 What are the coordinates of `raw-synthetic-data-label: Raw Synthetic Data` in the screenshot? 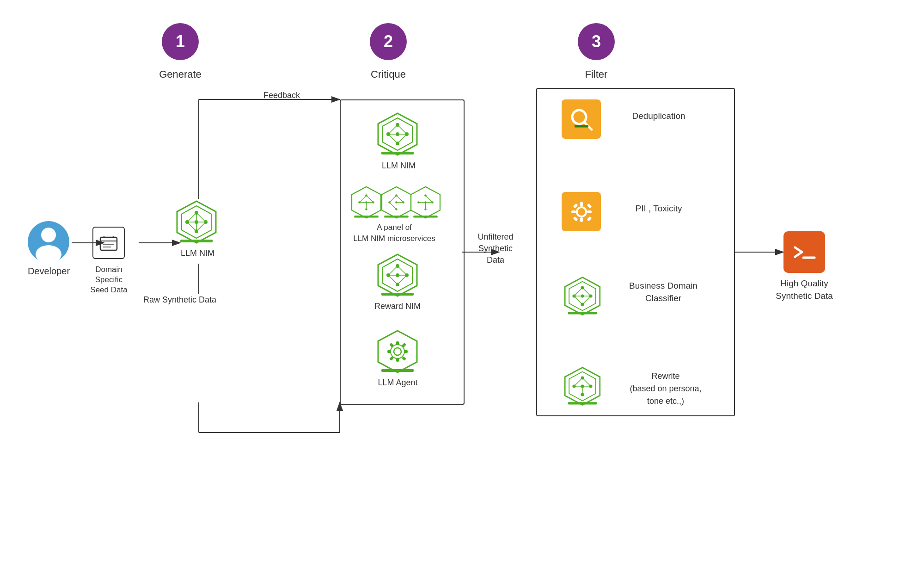 It's located at (180, 300).